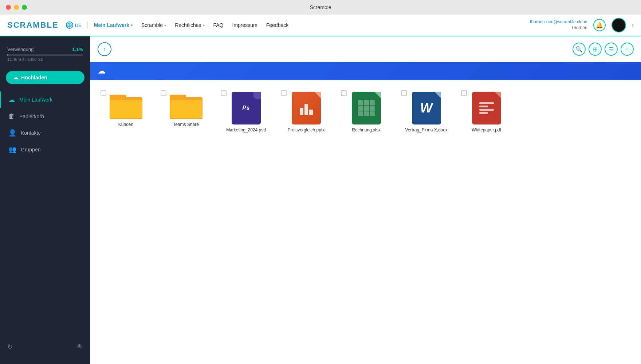 The height and width of the screenshot is (364, 641). What do you see at coordinates (45, 55) in the screenshot?
I see `sidebar-usage: Verwendung 1.1% 11.46 GB / 1000 GB` at bounding box center [45, 55].